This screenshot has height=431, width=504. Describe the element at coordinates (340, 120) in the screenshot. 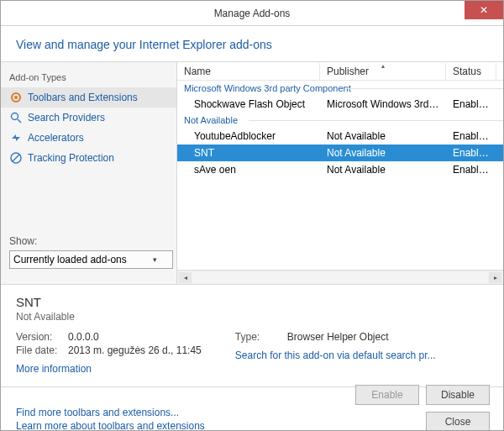

I see `group-header: Not Available` at that location.